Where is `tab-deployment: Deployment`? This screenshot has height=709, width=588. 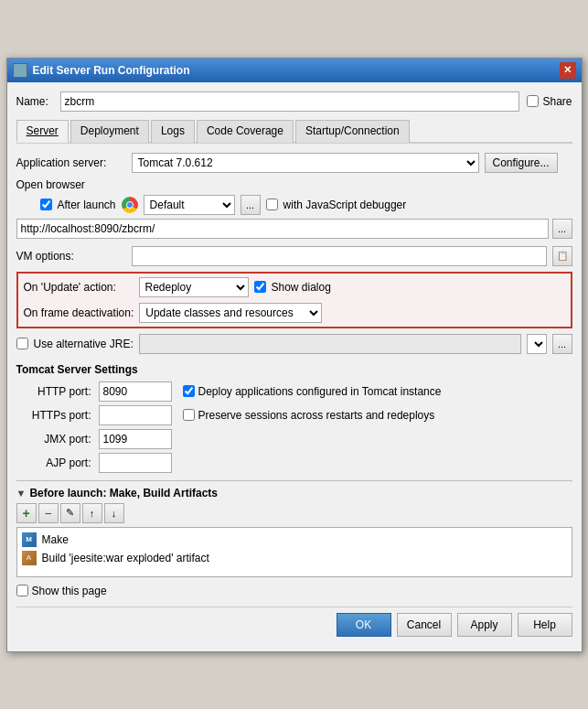
tab-deployment: Deployment is located at coordinates (110, 132).